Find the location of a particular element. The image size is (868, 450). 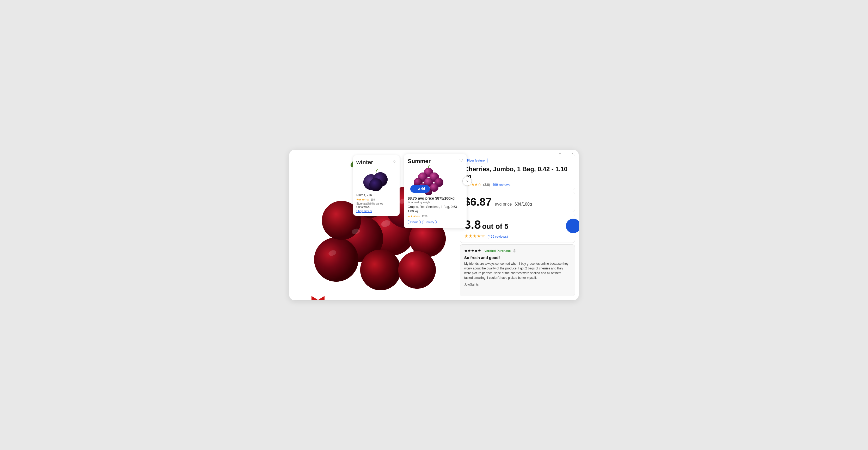

winter-stars-count: 269 is located at coordinates (373, 200).